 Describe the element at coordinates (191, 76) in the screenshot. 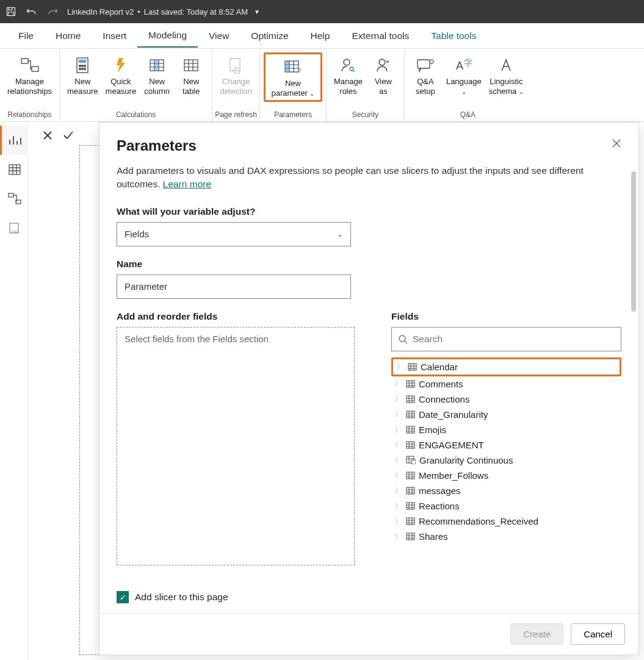

I see `new-table-button: New table` at that location.